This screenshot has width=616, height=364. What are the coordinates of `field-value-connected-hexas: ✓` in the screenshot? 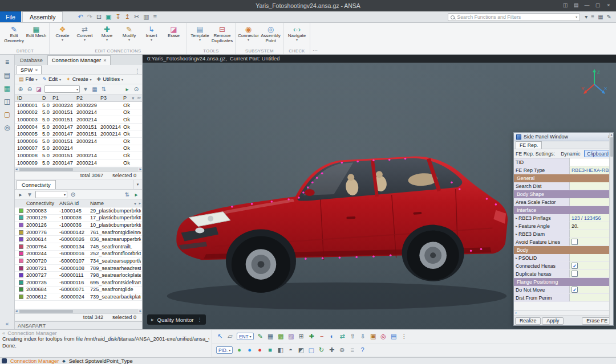 It's located at (589, 265).